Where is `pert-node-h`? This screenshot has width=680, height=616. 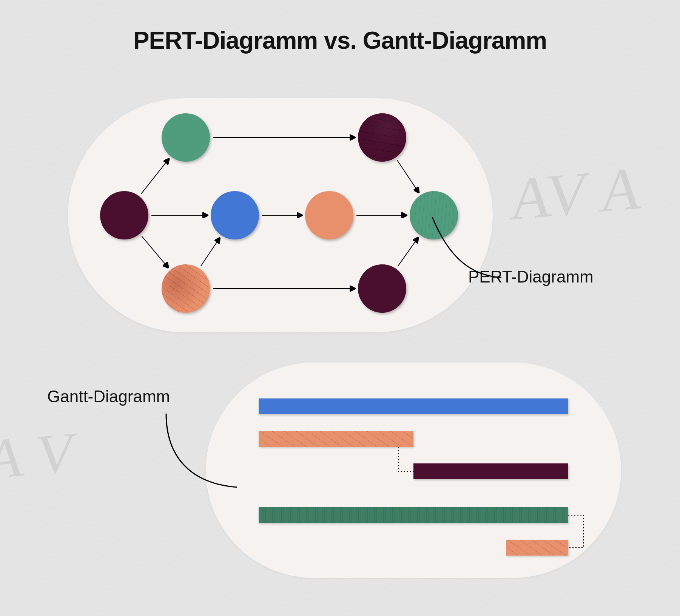
pert-node-h is located at coordinates (434, 215).